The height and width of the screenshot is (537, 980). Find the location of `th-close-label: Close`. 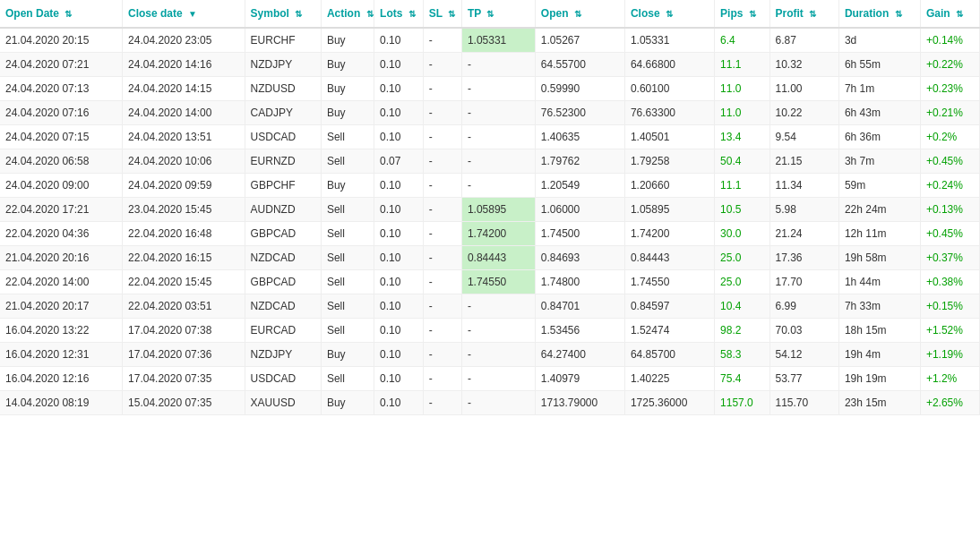

th-close-label: Close is located at coordinates (645, 13).